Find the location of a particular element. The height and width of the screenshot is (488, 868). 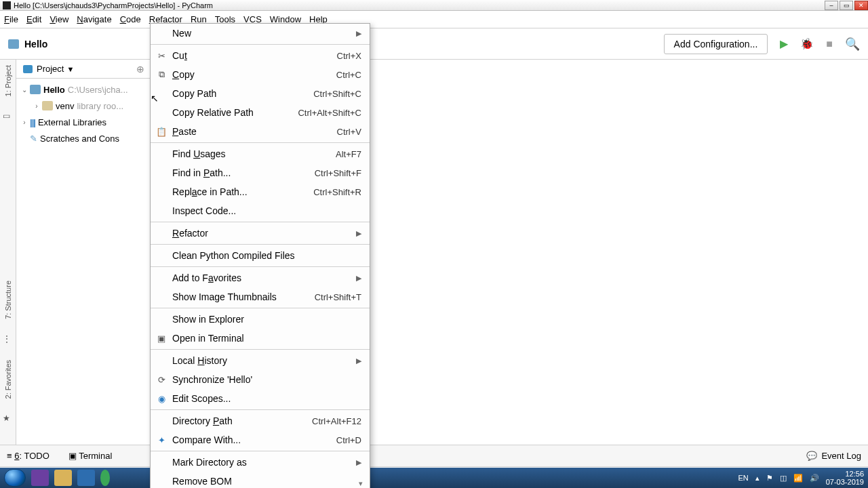

project-folder-icon is located at coordinates (14, 44).